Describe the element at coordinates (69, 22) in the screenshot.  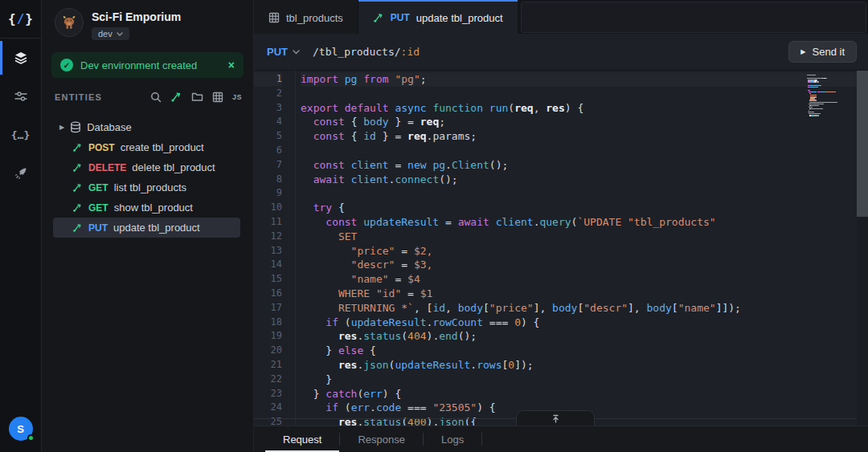
I see `bull-icon` at that location.